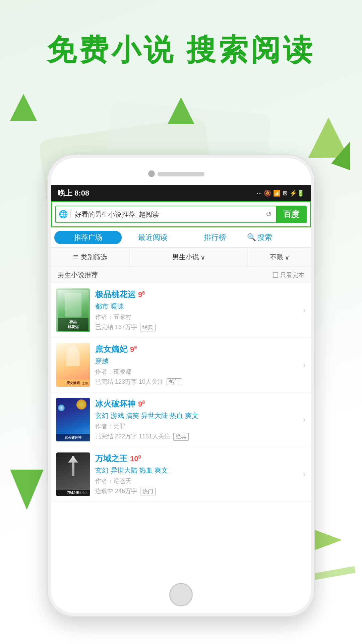 This screenshot has width=362, height=644. What do you see at coordinates (259, 193) in the screenshot?
I see `signal-icon: ···` at bounding box center [259, 193].